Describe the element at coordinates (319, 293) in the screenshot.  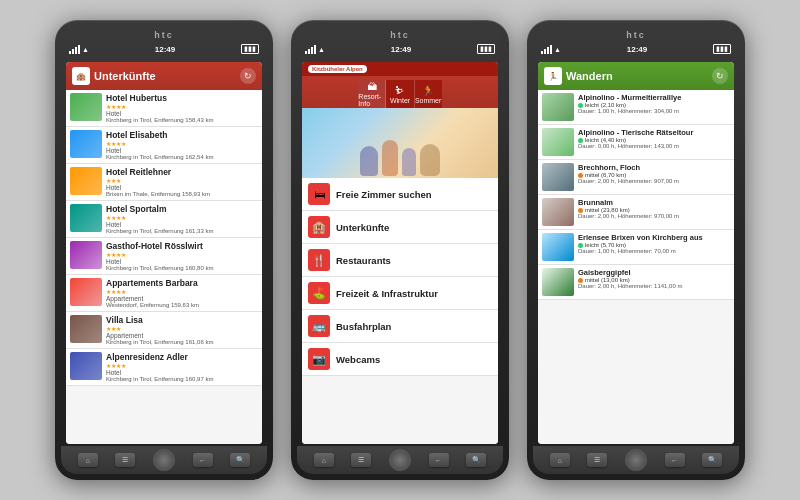
I see `menu-icon-freizeit: ⛳` at that location.